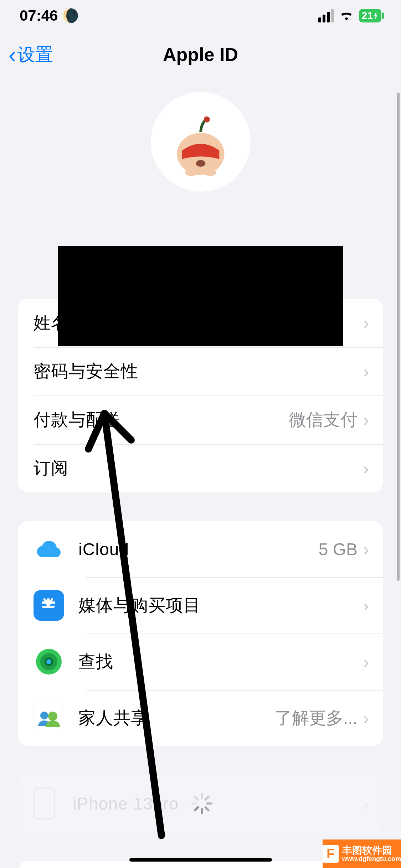 This screenshot has width=401, height=868. What do you see at coordinates (49, 662) in the screenshot?
I see `findmy-icon` at bounding box center [49, 662].